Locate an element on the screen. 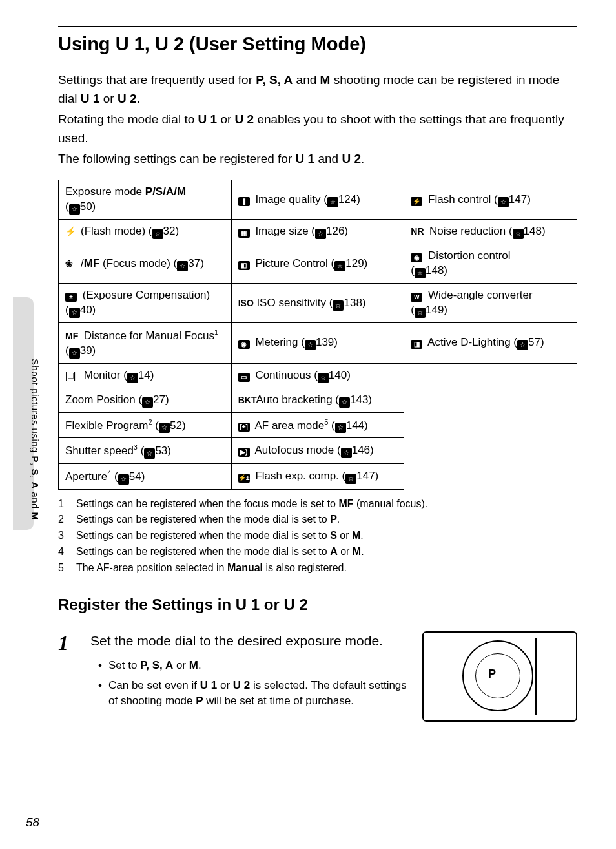 This screenshot has height=849, width=616. cell-shutter-speed: Shutter speed3 (☆53) is located at coordinates (145, 451).